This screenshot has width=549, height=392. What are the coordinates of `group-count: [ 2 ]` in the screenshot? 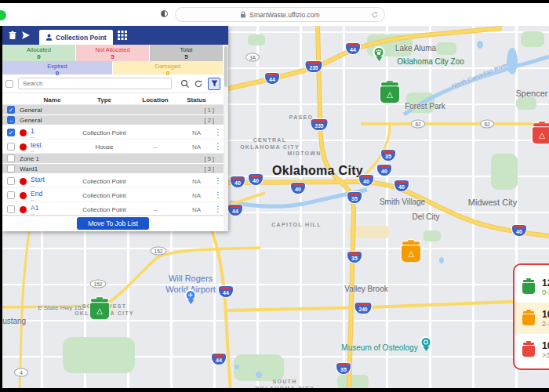 It's located at (212, 121).